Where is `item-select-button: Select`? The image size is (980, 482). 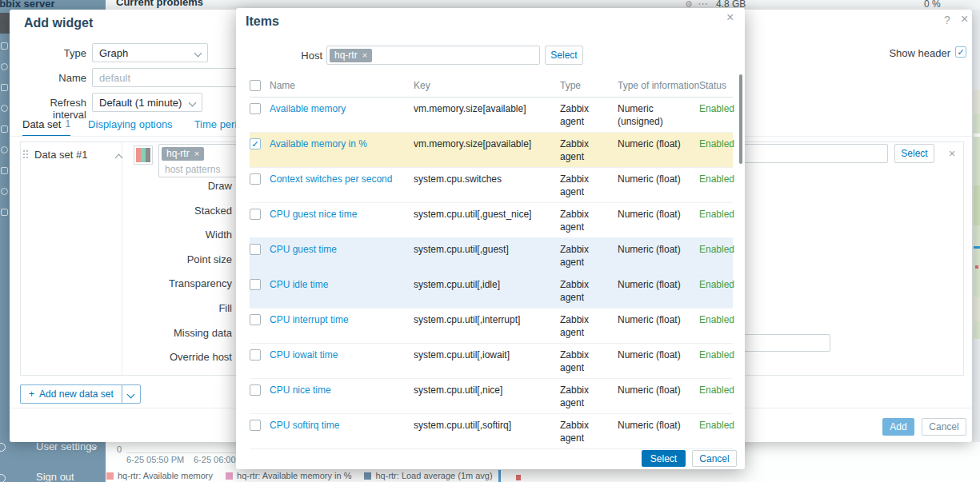
item-select-button: Select is located at coordinates (914, 153).